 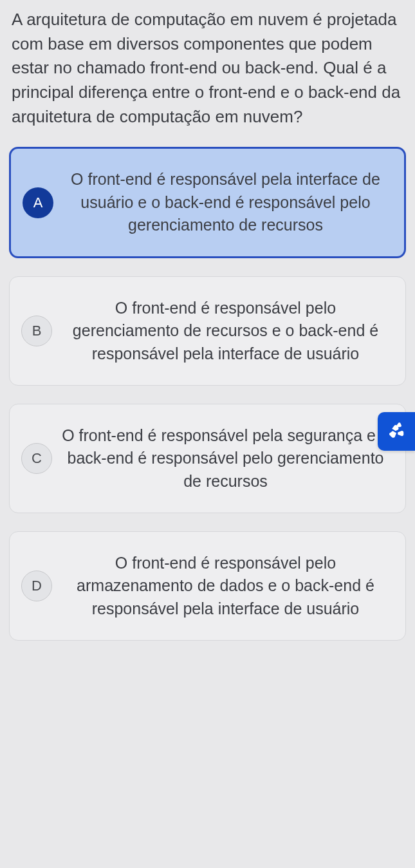 What do you see at coordinates (225, 202) in the screenshot?
I see `option-text: O front-end é responsável pela interface…` at bounding box center [225, 202].